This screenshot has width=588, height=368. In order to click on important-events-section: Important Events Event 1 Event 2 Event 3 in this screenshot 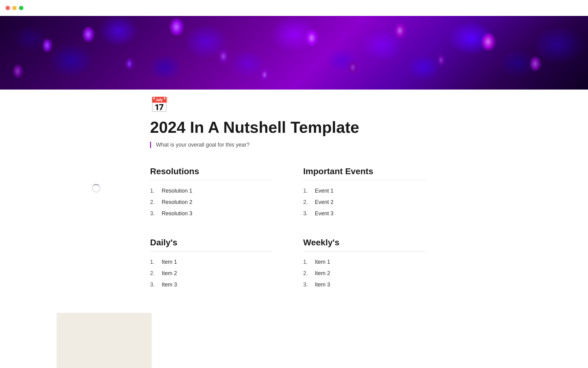, I will do `click(364, 193)`.